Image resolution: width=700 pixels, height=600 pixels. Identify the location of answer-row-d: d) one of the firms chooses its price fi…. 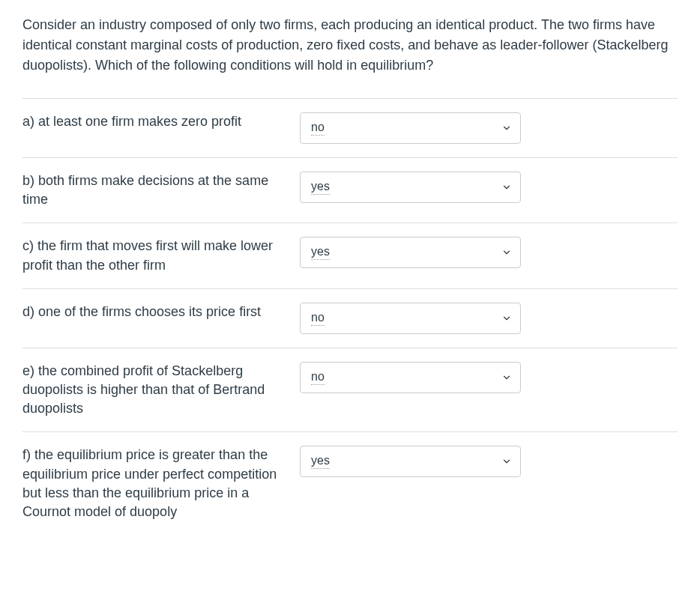
(350, 318).